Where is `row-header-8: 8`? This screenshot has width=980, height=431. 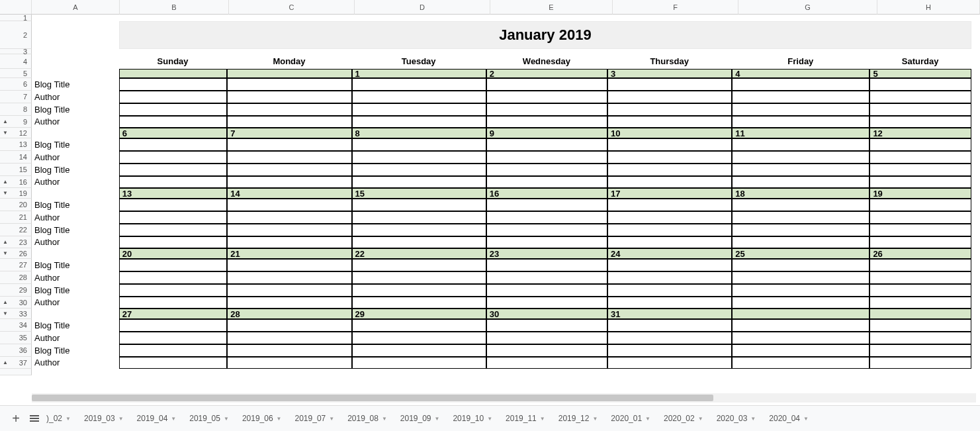
row-header-8: 8 is located at coordinates (16, 110).